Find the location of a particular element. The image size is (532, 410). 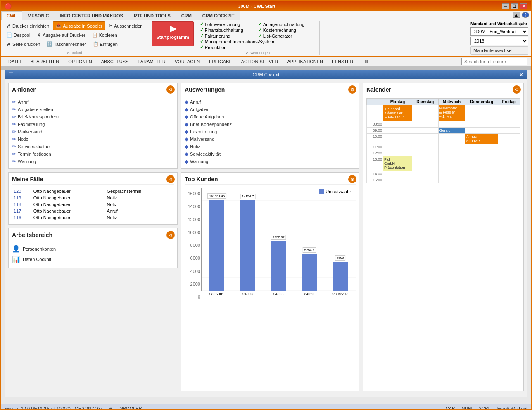

arbeitsbereich-config-icon: ⚙ is located at coordinates (171, 235).